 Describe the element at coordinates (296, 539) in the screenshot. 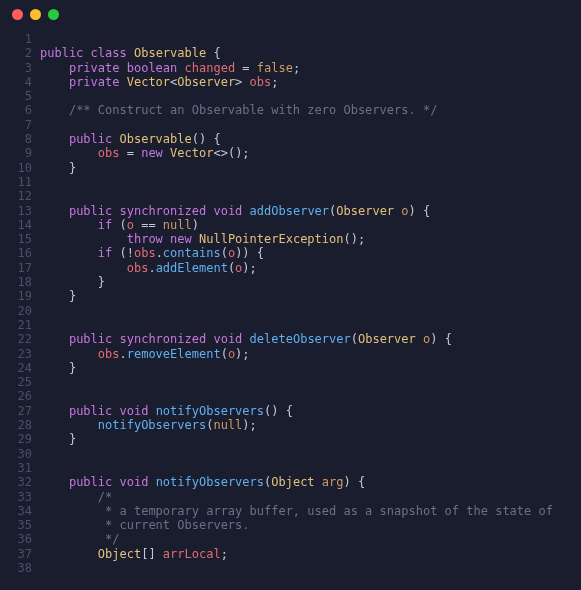

I see `code-line: */` at that location.